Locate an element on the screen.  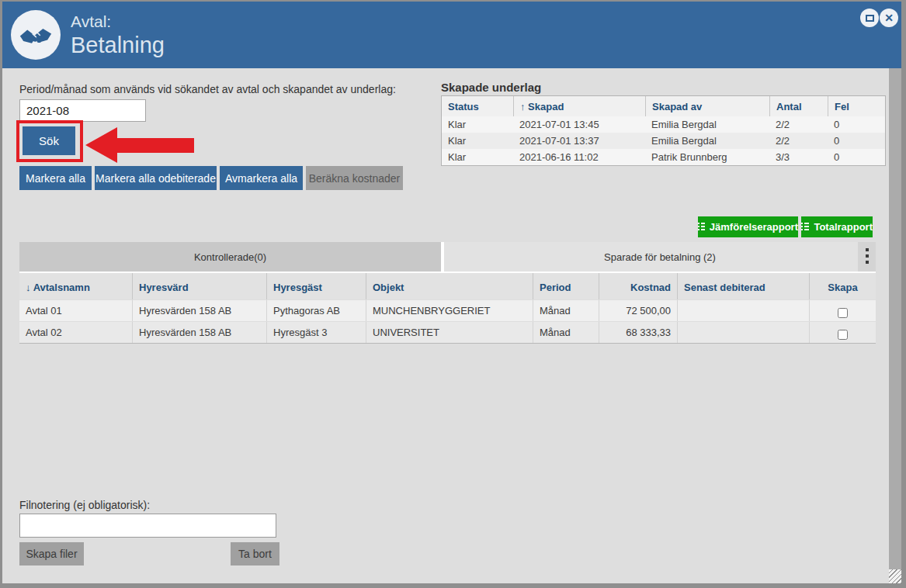
select-all-button: Markera alla is located at coordinates (56, 178).